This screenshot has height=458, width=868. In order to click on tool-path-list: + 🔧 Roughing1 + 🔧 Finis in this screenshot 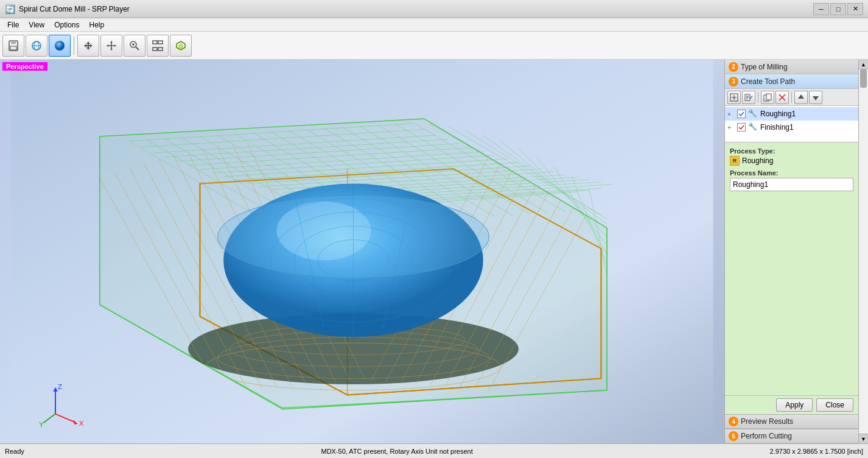, I will do `click(791, 124)`.